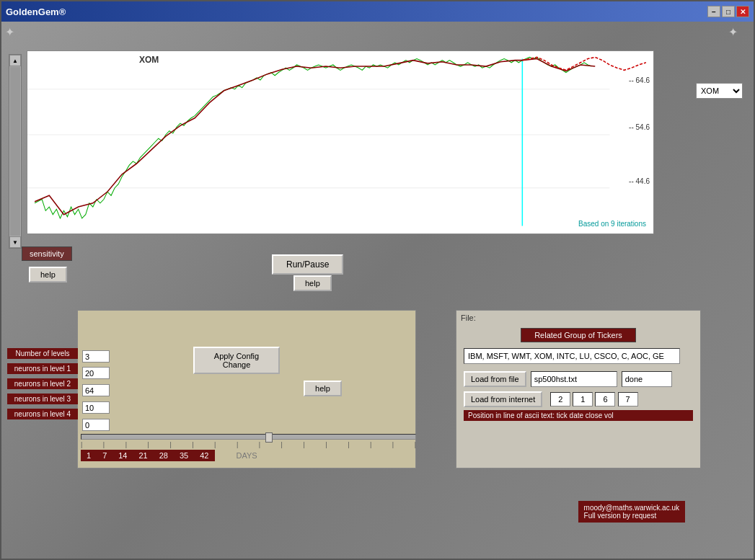 The height and width of the screenshot is (560, 755). Describe the element at coordinates (248, 455) in the screenshot. I see `days-bar: 1 7 14 21 28 35 42 DAYS` at that location.